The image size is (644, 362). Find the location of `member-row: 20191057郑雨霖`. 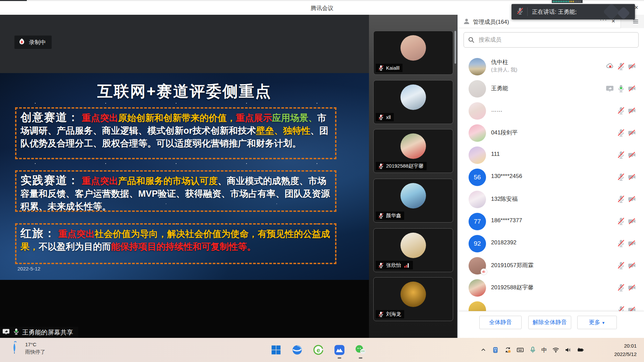

member-row: 20191057郑雨霖 is located at coordinates (551, 266).